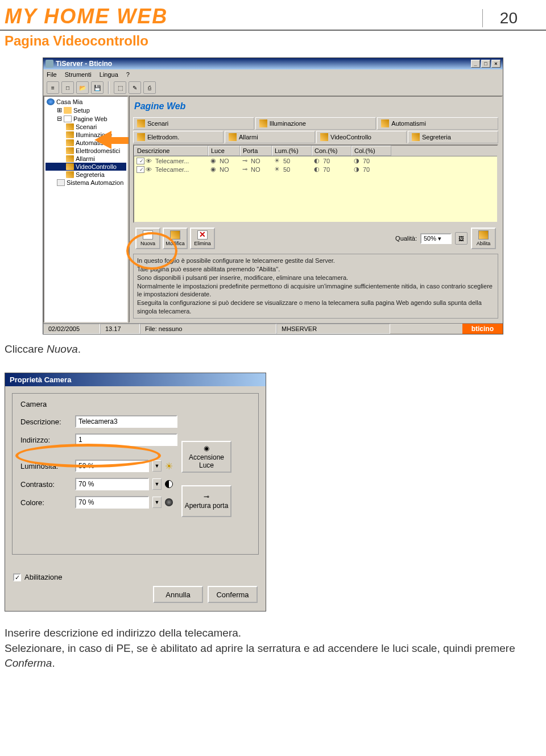  I want to click on descrizione-input, so click(126, 422).